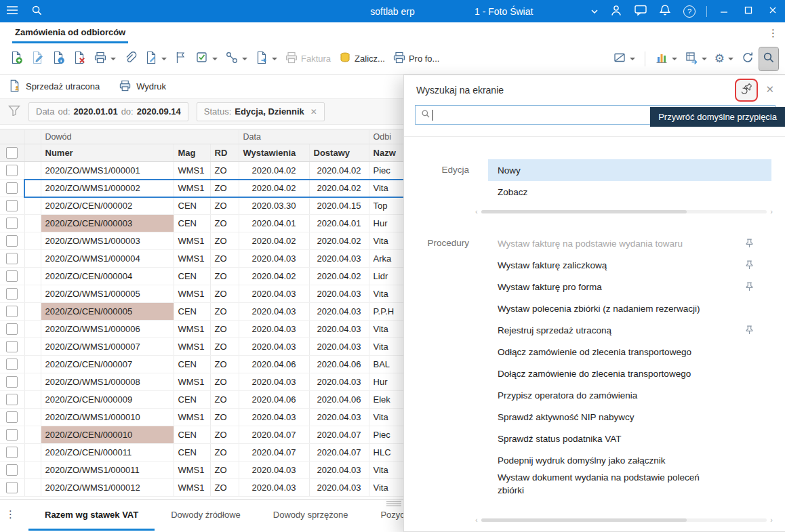 This screenshot has height=532, width=785. What do you see at coordinates (630, 287) in the screenshot?
I see `panel-item: Wystaw fakturę pro forma` at bounding box center [630, 287].